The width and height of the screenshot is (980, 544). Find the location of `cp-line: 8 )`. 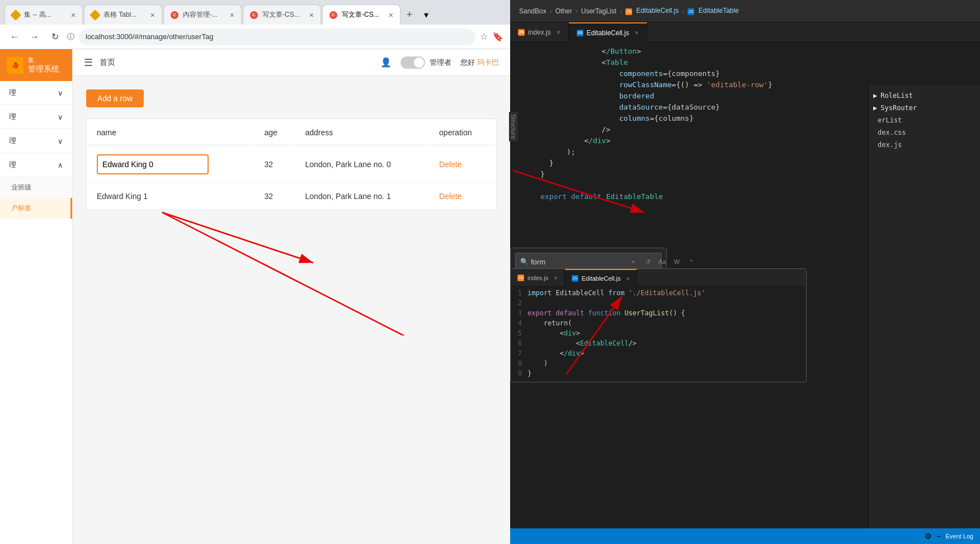

cp-line: 8 ) is located at coordinates (658, 365).